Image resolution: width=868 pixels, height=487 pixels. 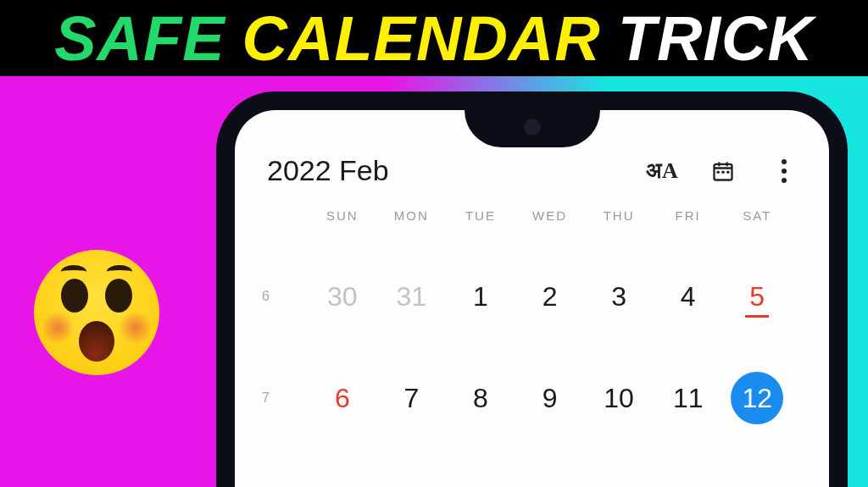 What do you see at coordinates (757, 215) in the screenshot?
I see `weekday-sat: SAT` at bounding box center [757, 215].